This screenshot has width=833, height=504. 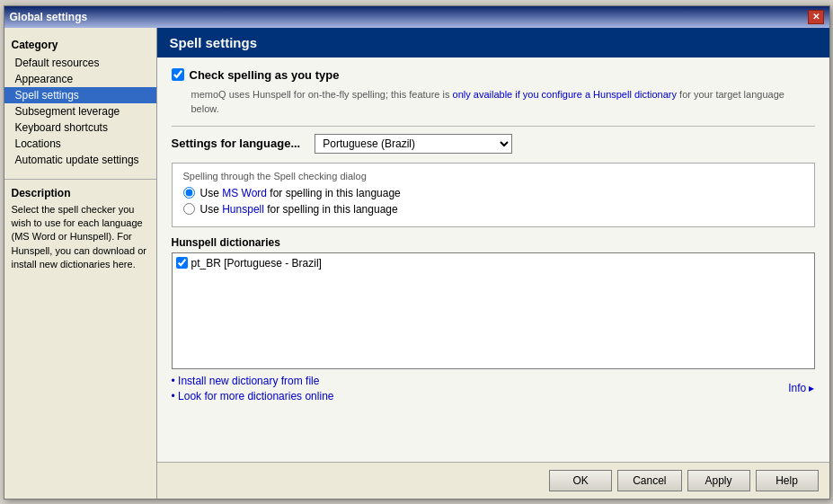 I want to click on main-header: Spell settings, so click(x=493, y=43).